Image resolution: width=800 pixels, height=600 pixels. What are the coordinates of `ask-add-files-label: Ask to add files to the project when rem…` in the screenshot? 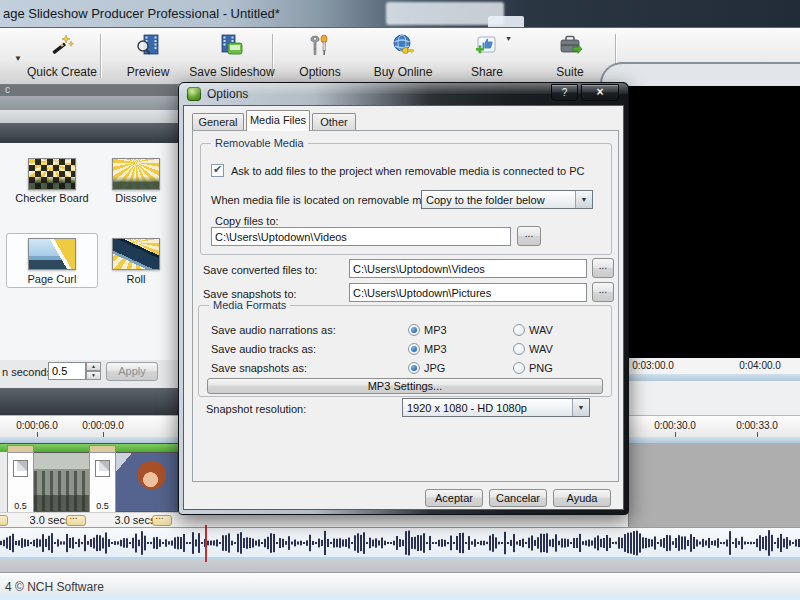 It's located at (408, 171).